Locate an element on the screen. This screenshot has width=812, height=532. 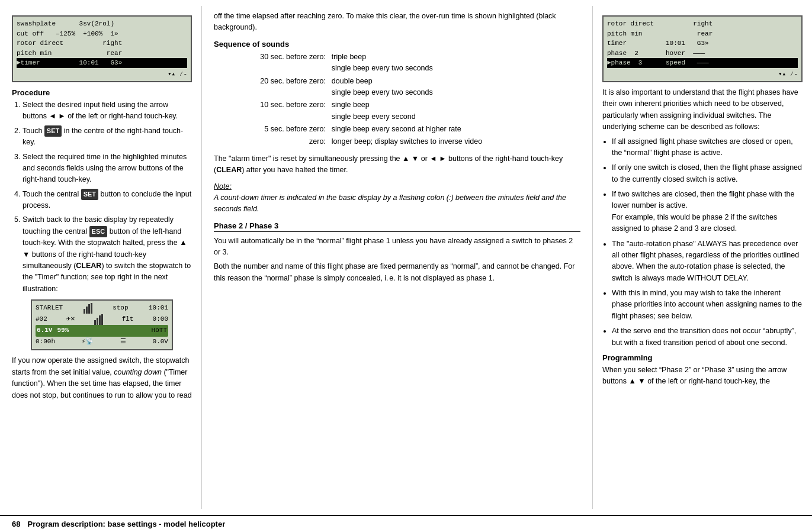
seq-line2-0: single beep every two seconds is located at coordinates (383, 68).